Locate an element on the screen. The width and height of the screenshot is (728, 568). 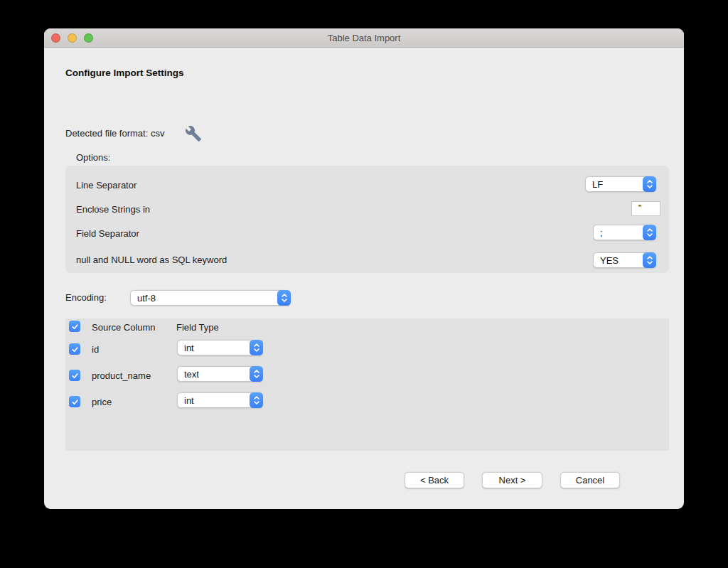
null-keyword-select: YES is located at coordinates (624, 260).